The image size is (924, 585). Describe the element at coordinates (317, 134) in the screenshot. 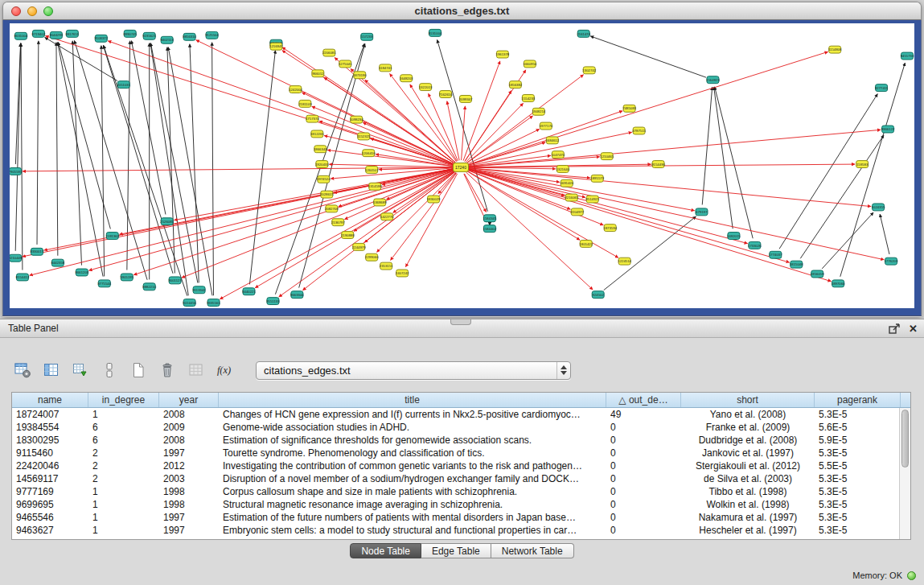

I see `graph-node: 1812265` at that location.